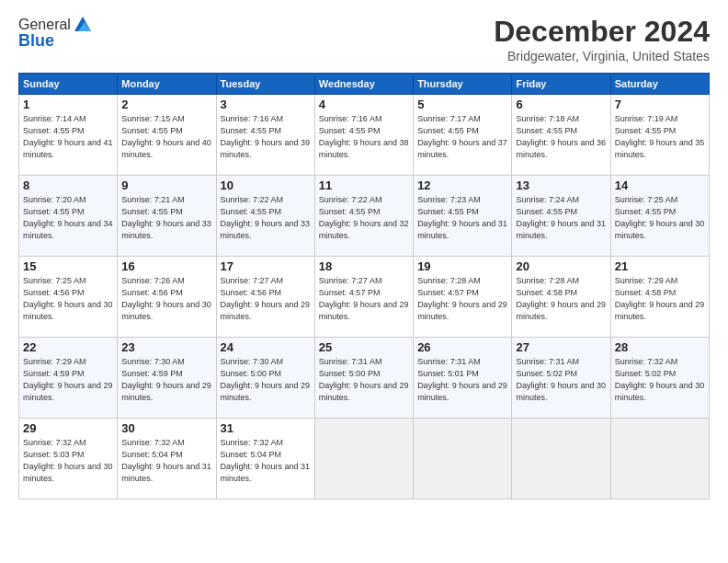  Describe the element at coordinates (68, 461) in the screenshot. I see `day-info: Sunrise: 7:32 AM Sunset: 5:03 PM Dayligh…` at that location.